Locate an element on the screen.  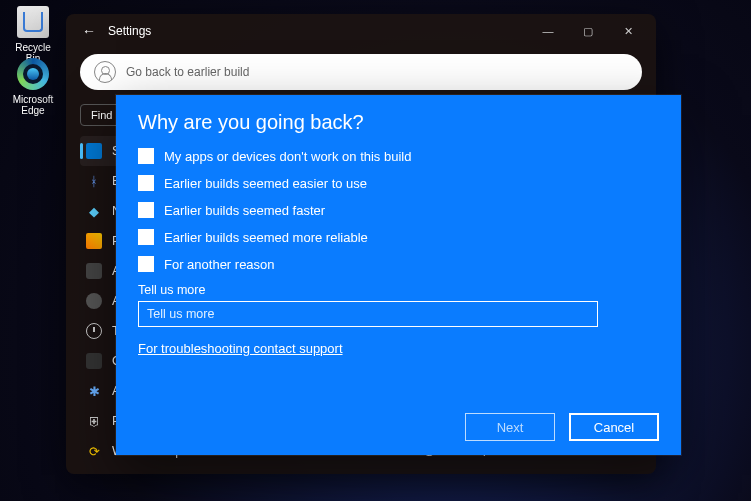
back-button: ← is located at coordinates (92, 31).